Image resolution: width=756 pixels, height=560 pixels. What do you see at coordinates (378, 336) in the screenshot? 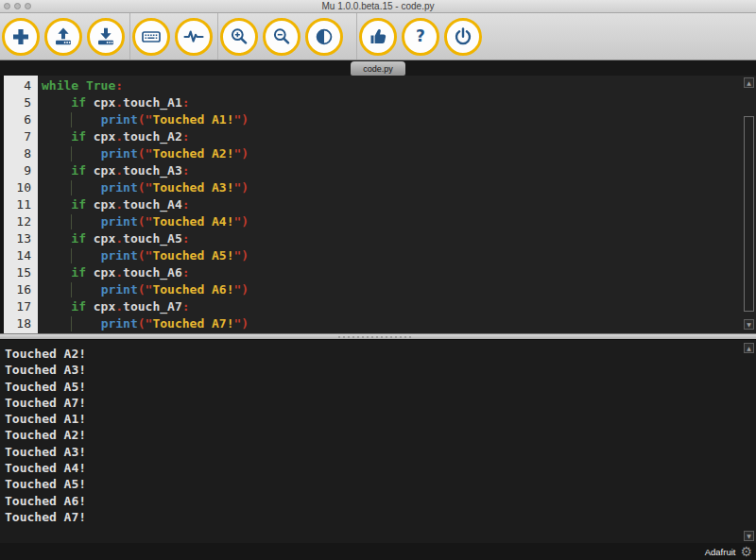
I see `pane-splitter` at bounding box center [378, 336].